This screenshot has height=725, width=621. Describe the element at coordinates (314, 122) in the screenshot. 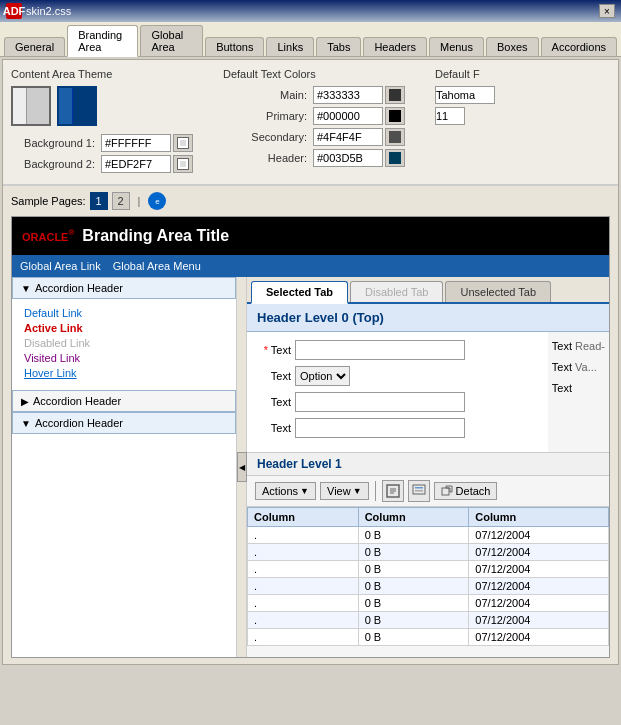

I see `default-text-colors-panel: Default Text Colors Main: Primary: Secon…` at that location.